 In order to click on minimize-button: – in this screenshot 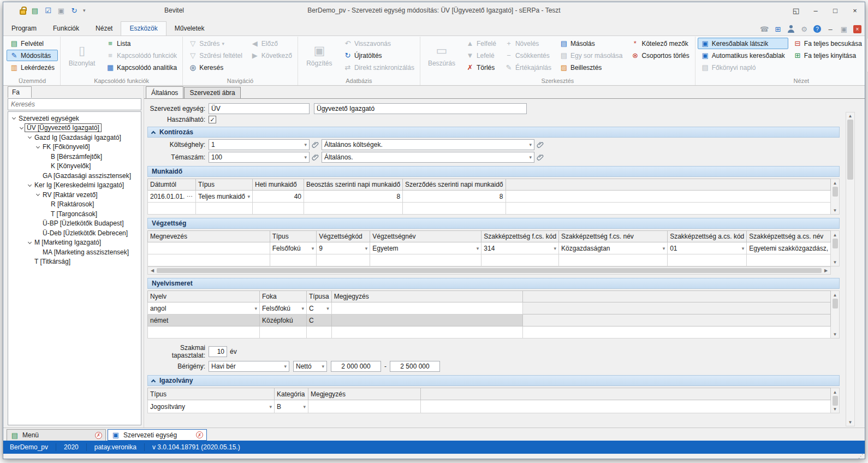, I will do `click(816, 10)`.